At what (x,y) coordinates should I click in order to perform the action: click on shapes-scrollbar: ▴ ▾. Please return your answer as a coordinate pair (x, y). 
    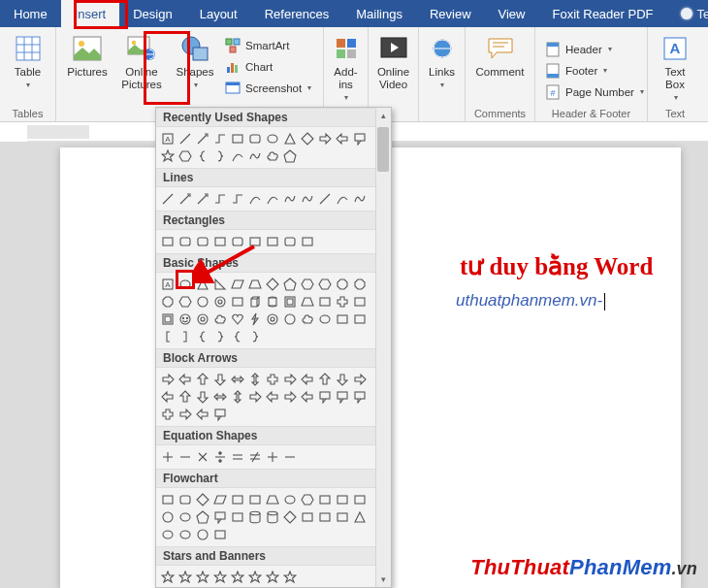
    Looking at the image, I should click on (383, 347).